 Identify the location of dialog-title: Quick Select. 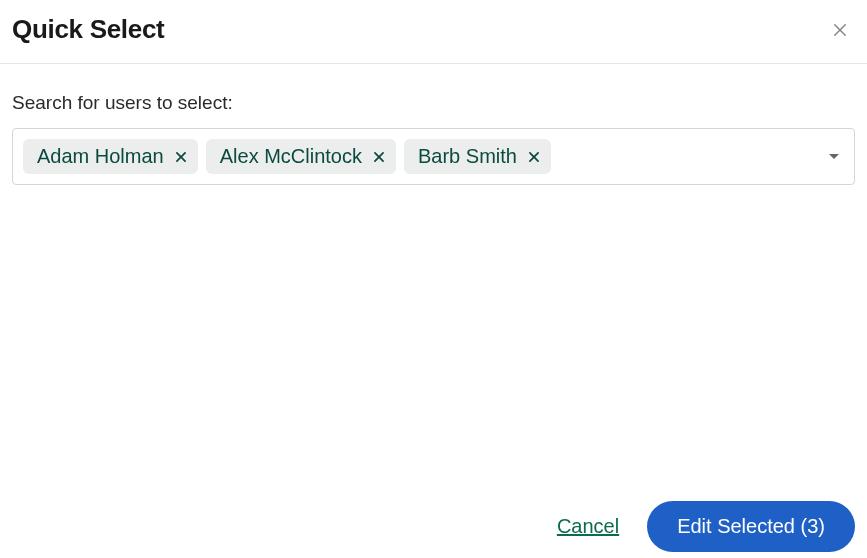
(88, 30).